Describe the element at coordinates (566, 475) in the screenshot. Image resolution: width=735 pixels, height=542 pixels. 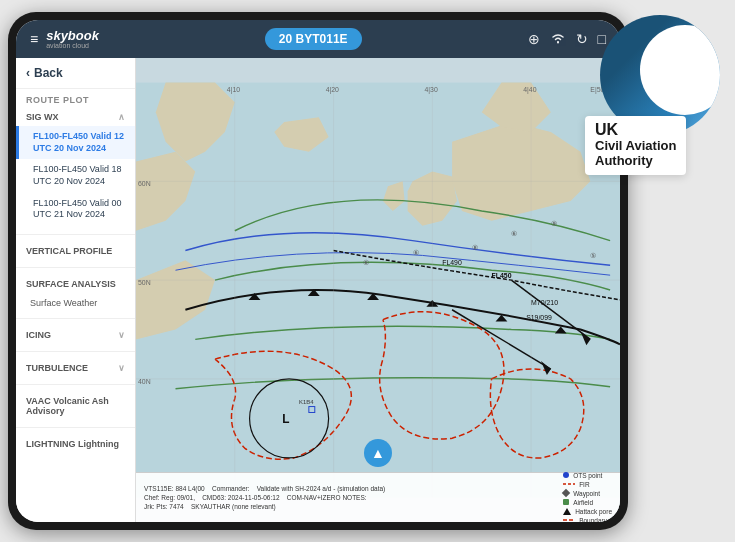
I see `ots-dot-icon` at that location.